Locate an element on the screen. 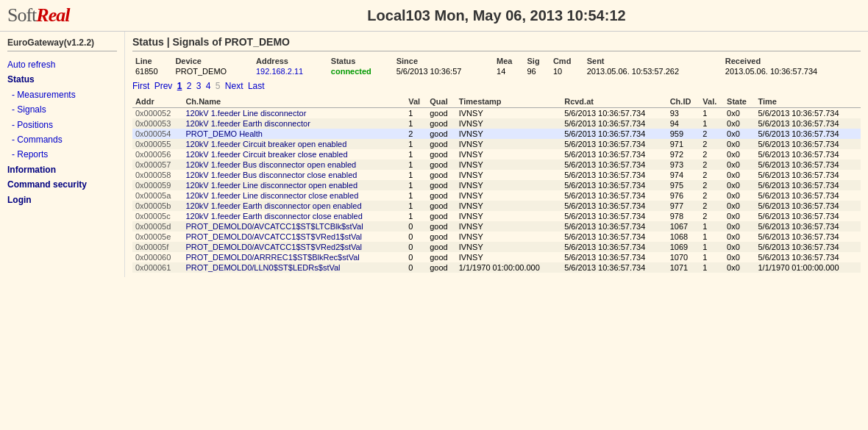 This screenshot has height=430, width=868. device-address: 192.168.2.11 is located at coordinates (291, 71).